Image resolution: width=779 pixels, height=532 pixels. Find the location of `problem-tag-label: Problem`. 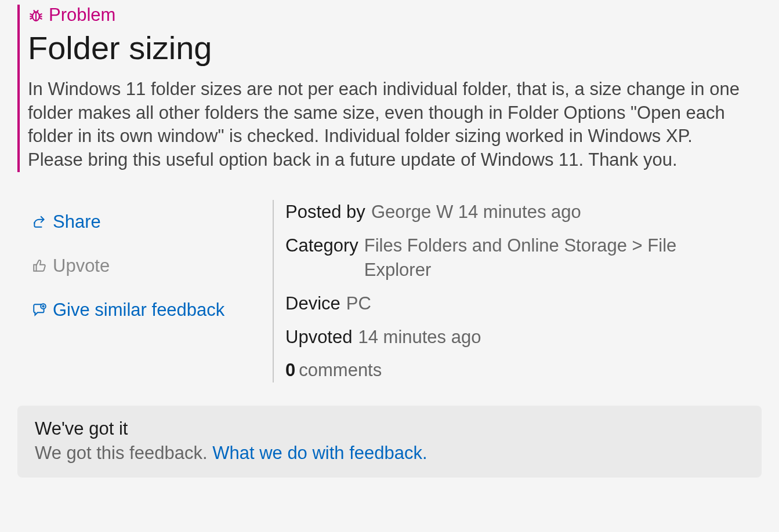

problem-tag-label: Problem is located at coordinates (82, 15).